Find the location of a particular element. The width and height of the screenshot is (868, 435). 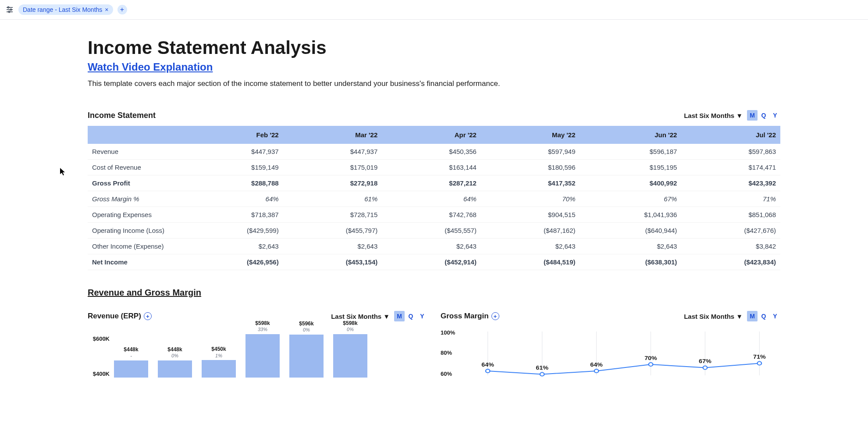

column-header: Feb '22 is located at coordinates (234, 135).